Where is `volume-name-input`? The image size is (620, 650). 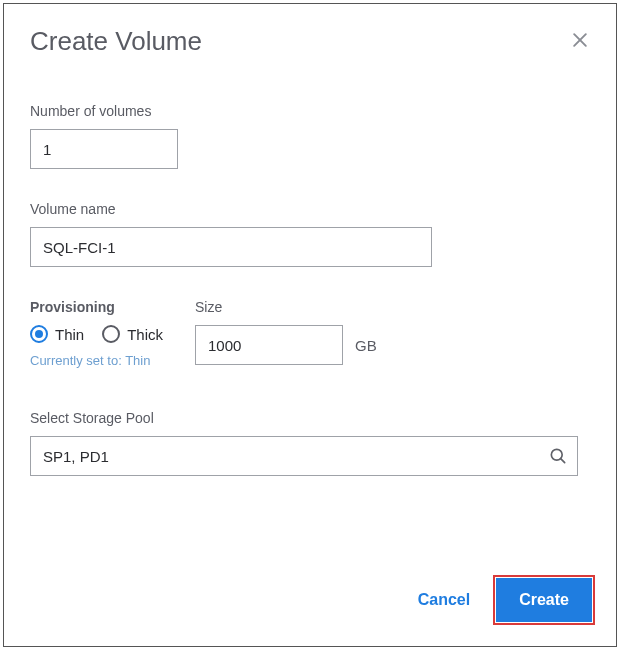 volume-name-input is located at coordinates (231, 247).